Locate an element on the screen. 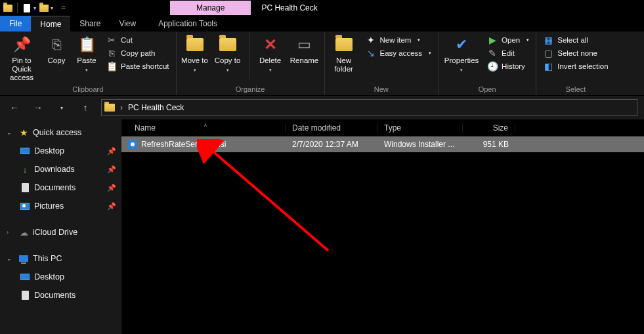 This screenshot has width=644, height=334. new-item-icon: ✦ is located at coordinates (371, 40).